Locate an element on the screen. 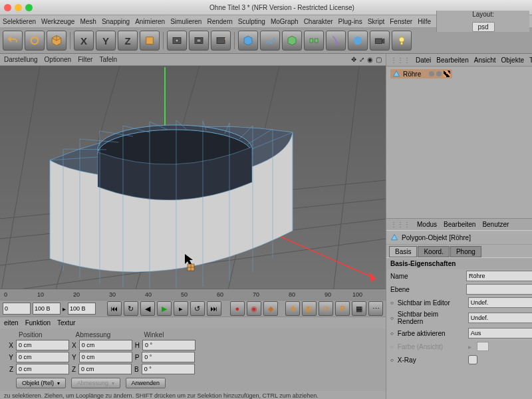  curframe-field is located at coordinates (82, 309).